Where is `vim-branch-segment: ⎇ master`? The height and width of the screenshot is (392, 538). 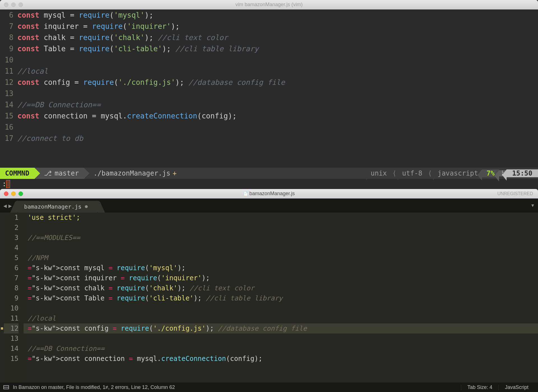
vim-branch-segment: ⎇ master is located at coordinates (59, 173).